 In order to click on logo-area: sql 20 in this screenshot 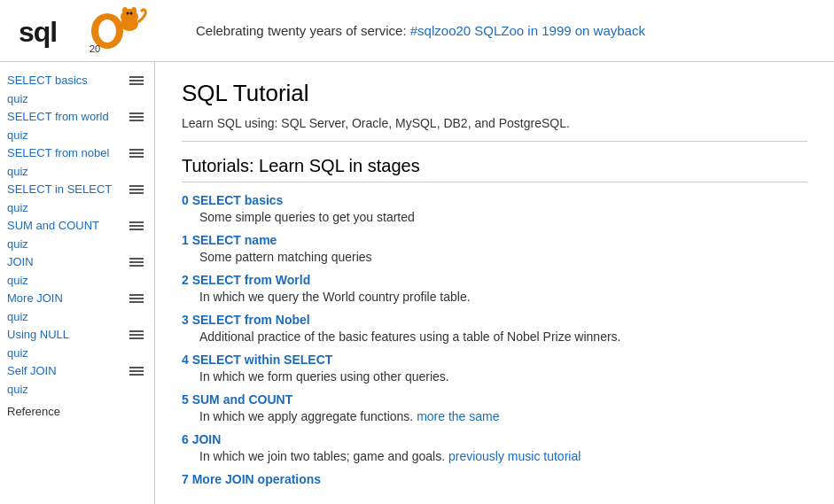, I will do `click(92, 30)`.